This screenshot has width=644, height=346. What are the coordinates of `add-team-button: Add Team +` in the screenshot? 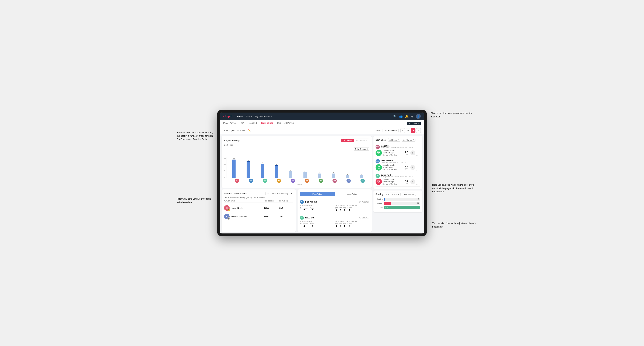 It's located at (414, 124).